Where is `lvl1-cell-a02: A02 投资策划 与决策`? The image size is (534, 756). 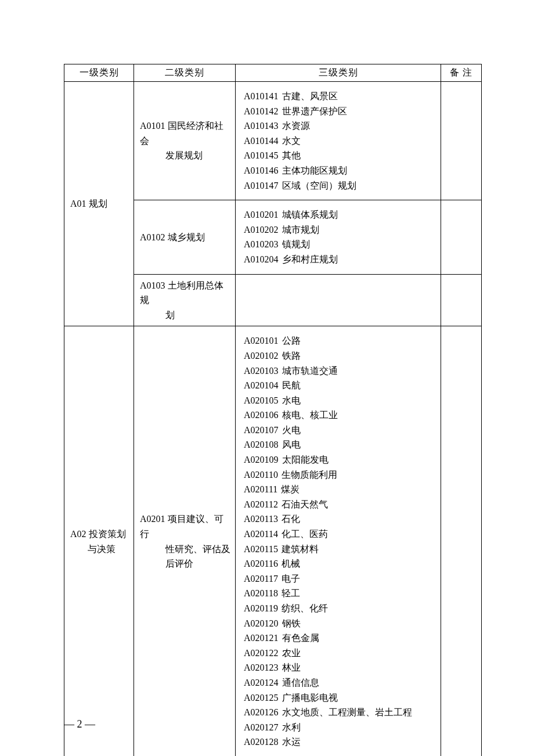
lvl1-cell-a02: A02 投资策划 与决策 is located at coordinates (99, 541).